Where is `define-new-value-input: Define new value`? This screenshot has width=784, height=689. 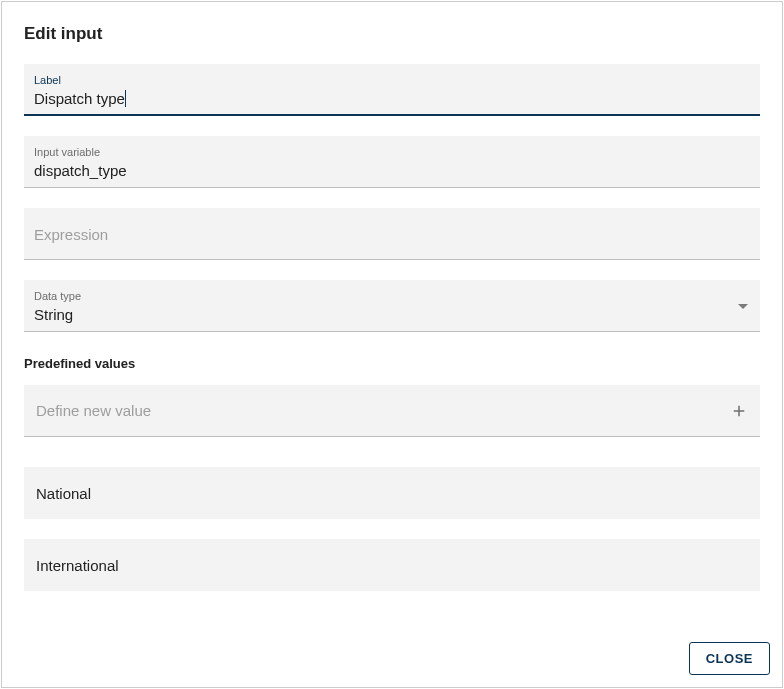 define-new-value-input: Define new value is located at coordinates (392, 411).